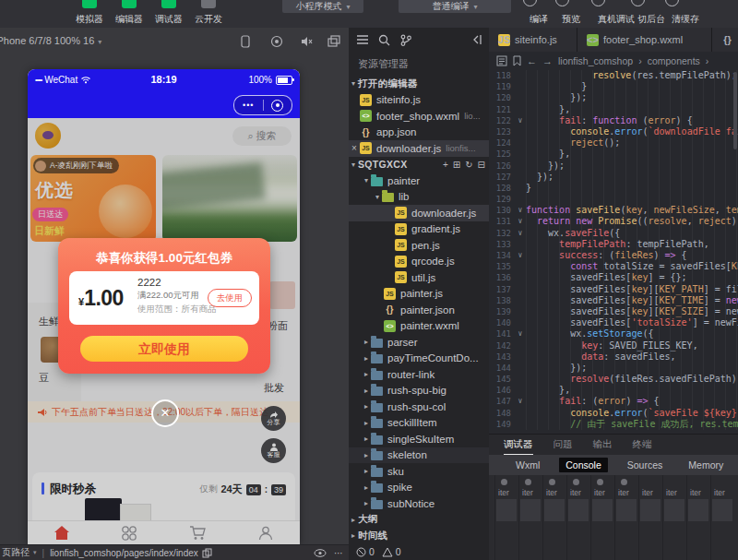 The image size is (738, 560). What do you see at coordinates (613, 110) in the screenshot?
I see `code-line-121: 121 },` at bounding box center [613, 110].